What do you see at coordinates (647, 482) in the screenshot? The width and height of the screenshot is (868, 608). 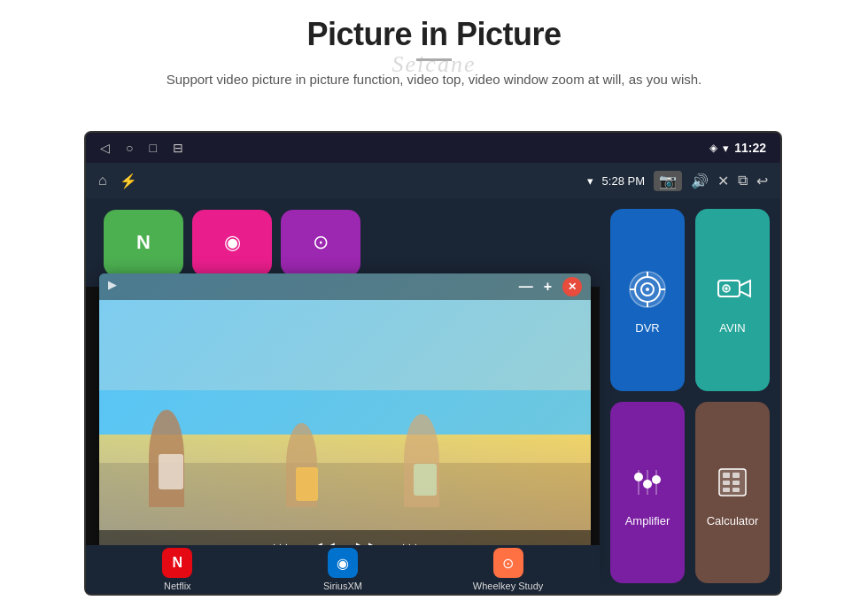 I see `amplifier-icon` at bounding box center [647, 482].